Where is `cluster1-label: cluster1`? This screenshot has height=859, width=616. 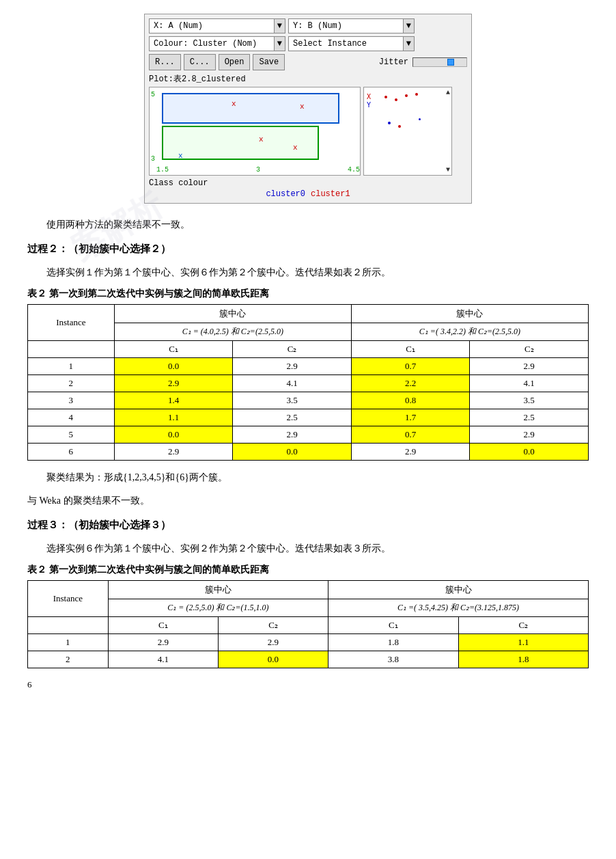
cluster1-label: cluster1 is located at coordinates (331, 194).